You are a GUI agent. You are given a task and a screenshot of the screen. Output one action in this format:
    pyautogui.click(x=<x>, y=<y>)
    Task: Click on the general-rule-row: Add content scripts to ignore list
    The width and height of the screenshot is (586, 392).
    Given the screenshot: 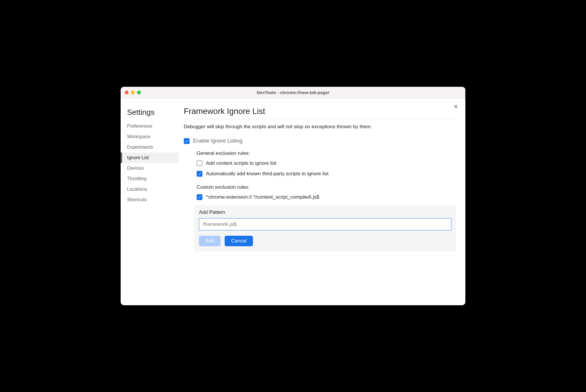 What is the action you would take?
    pyautogui.click(x=326, y=163)
    